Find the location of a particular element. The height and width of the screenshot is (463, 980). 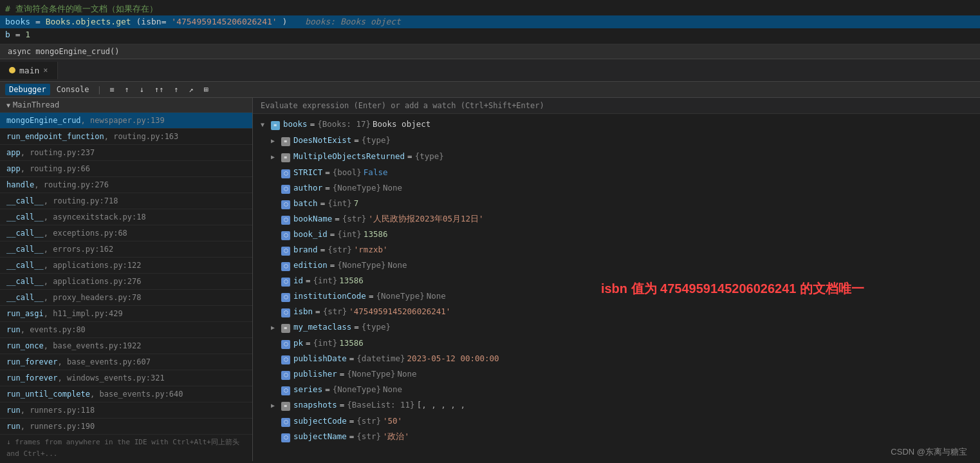

var-type: {datetime} is located at coordinates (381, 359).